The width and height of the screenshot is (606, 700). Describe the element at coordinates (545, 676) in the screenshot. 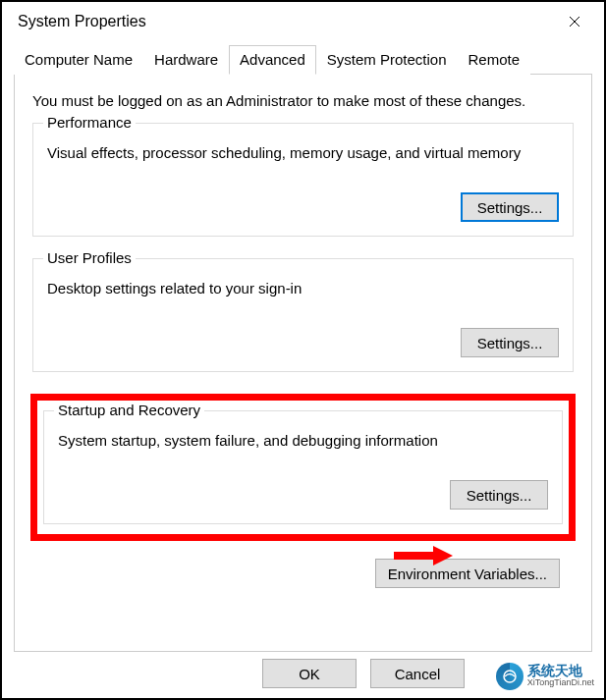

I see `watermark: 系统天地 XiTongTianDi.net` at that location.